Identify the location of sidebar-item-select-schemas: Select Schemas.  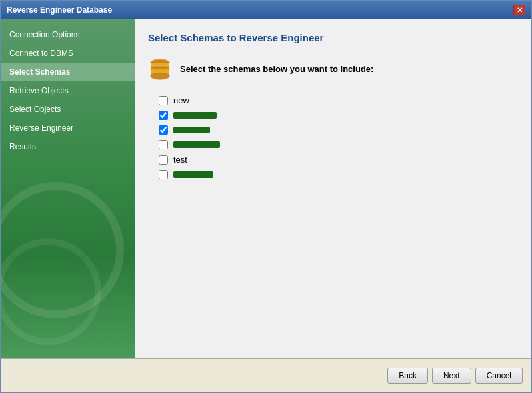
(68, 72).